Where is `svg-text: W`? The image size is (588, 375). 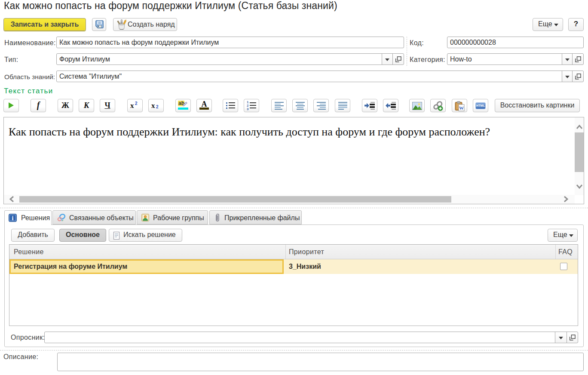
svg-text: W is located at coordinates (462, 108).